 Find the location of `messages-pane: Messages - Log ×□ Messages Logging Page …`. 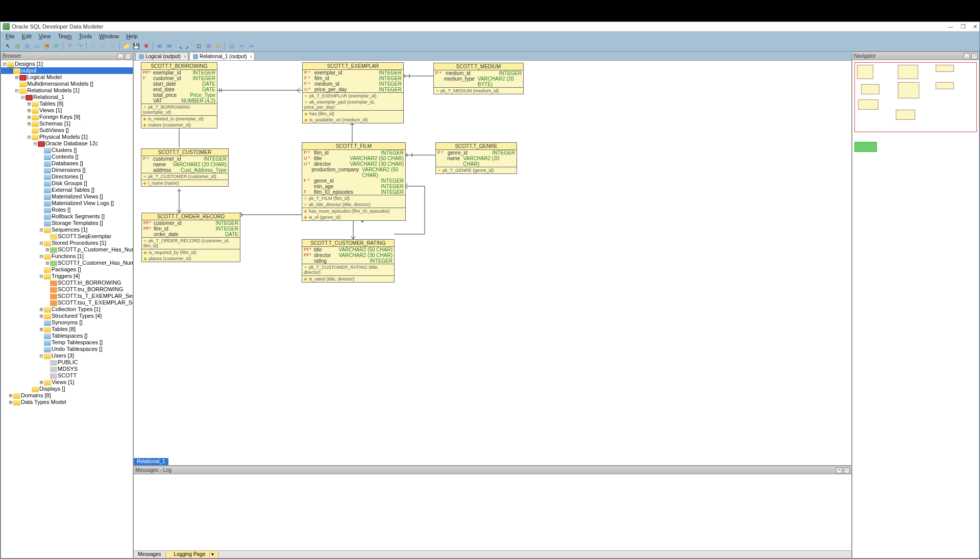

messages-pane: Messages - Log ×□ Messages Logging Page … is located at coordinates (493, 512).